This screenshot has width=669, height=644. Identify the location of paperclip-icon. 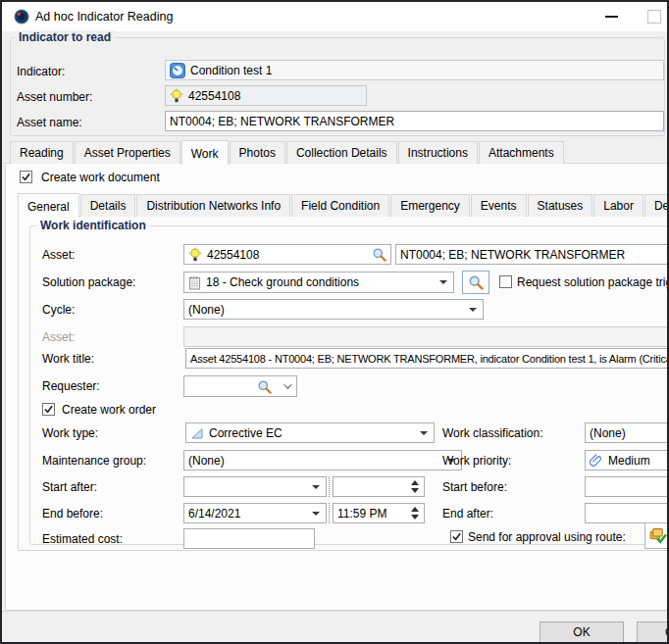
(596, 461).